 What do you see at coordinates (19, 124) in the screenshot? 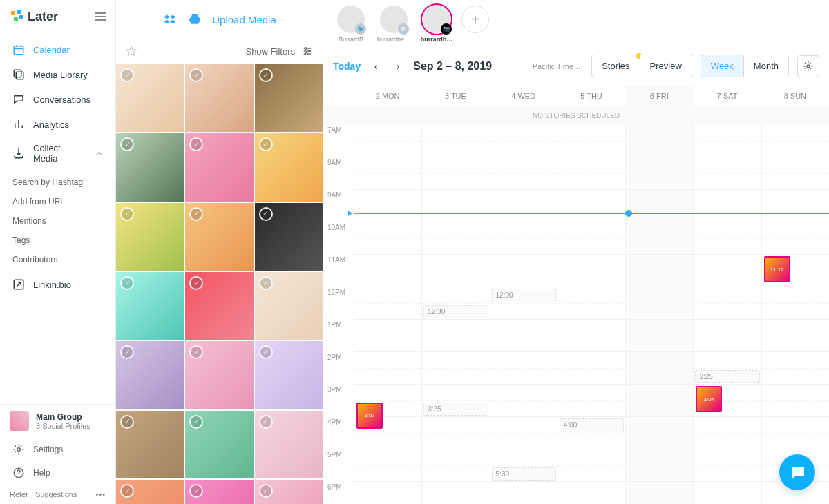
I see `analytics-icon` at bounding box center [19, 124].